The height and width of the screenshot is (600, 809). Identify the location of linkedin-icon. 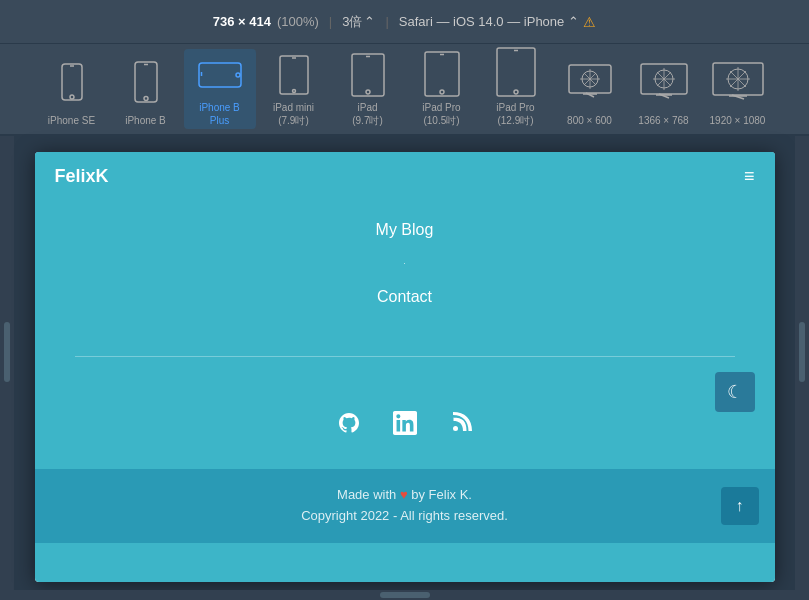
(405, 423).